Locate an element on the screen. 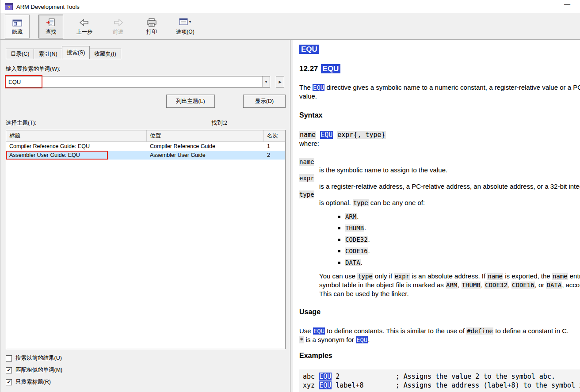 The image size is (580, 392). back-button-label: 上一步 is located at coordinates (84, 32).